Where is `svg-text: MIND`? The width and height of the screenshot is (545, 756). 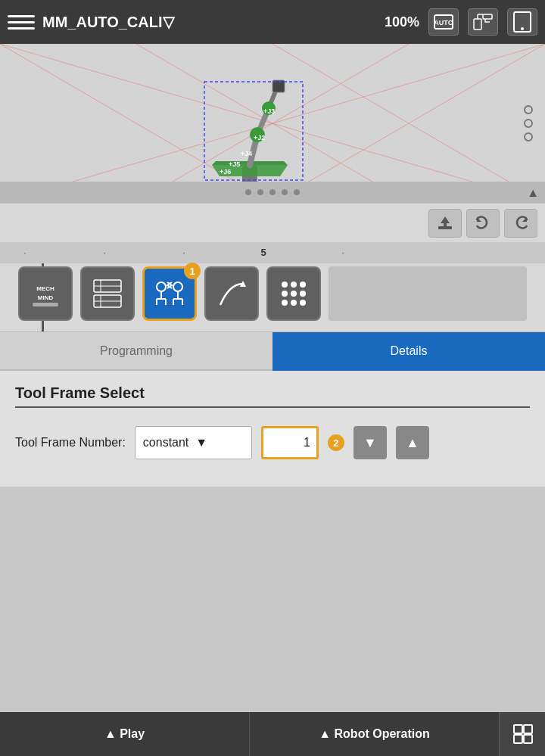 svg-text: MIND is located at coordinates (45, 298).